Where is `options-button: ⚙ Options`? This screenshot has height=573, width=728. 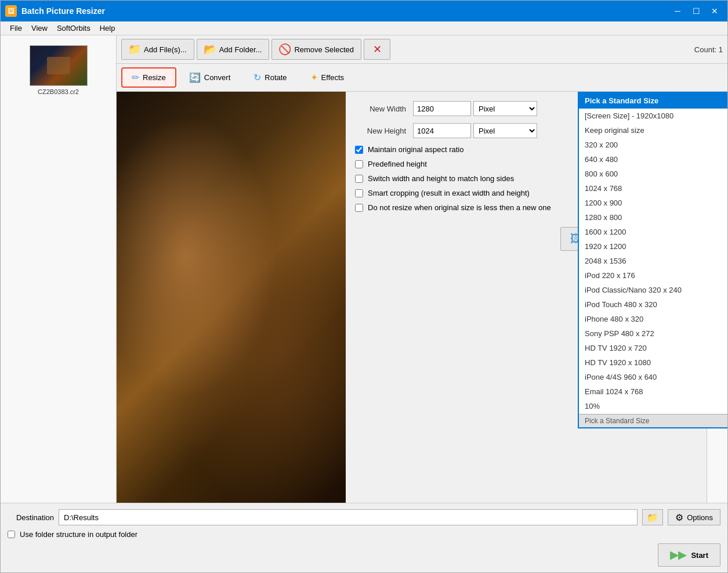 options-button: ⚙ Options is located at coordinates (694, 517).